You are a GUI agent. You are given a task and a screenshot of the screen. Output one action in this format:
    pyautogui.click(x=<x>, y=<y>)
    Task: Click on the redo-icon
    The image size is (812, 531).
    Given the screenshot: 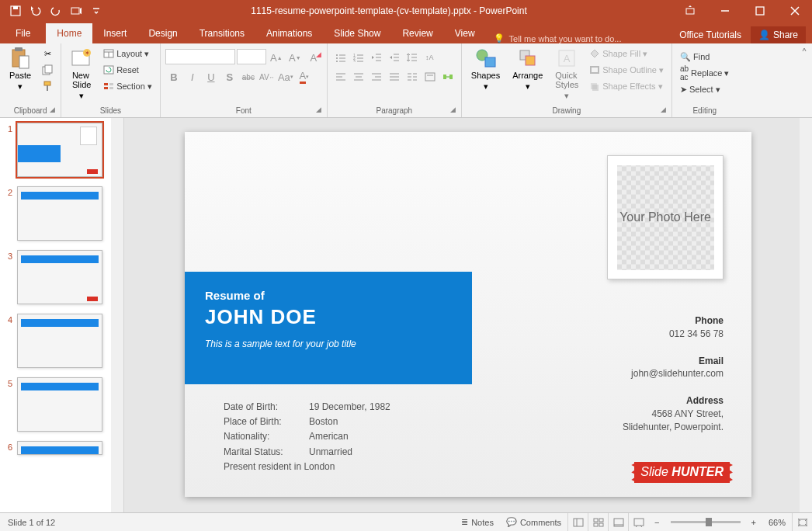 What is the action you would take?
    pyautogui.click(x=56, y=11)
    